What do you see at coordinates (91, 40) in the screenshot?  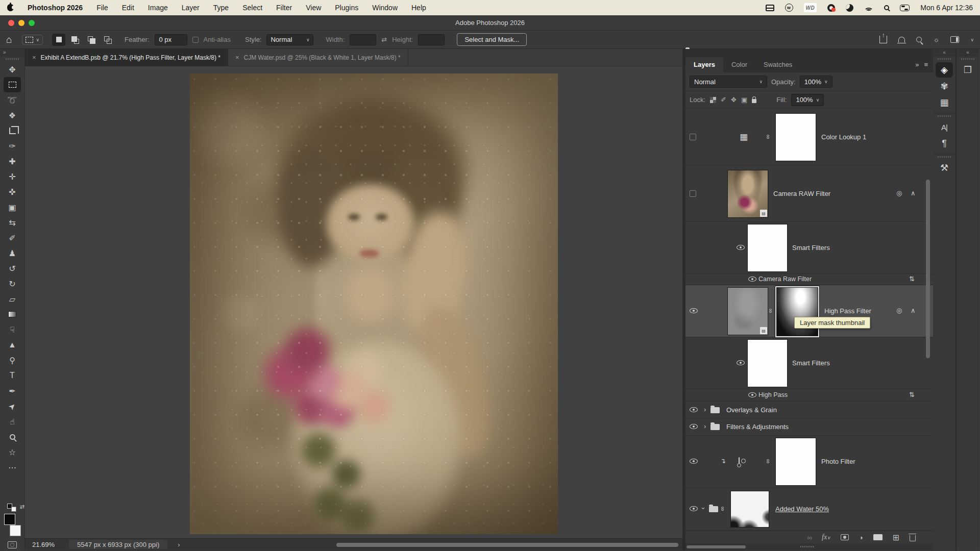 I see `subtract-selection-mode` at bounding box center [91, 40].